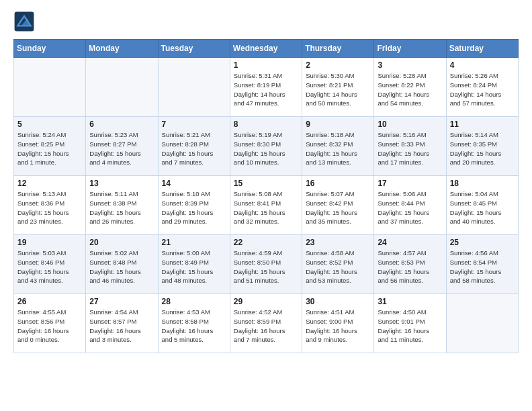 This screenshot has height=411, width=532. Describe the element at coordinates (339, 205) in the screenshot. I see `calendar-day-16: 16Sunrise: 5:07 AM Sunset: 8:42 PM Dayli…` at that location.